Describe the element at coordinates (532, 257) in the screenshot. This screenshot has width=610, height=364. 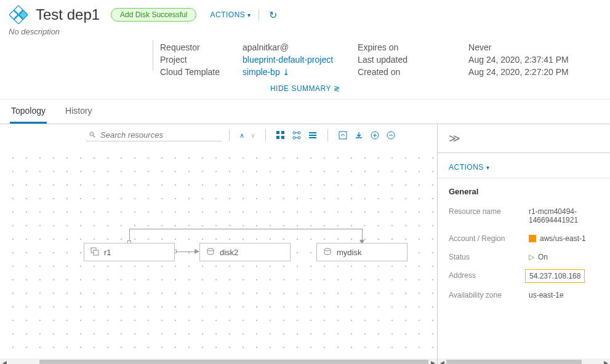
I see `play-icon: ▷` at that location.